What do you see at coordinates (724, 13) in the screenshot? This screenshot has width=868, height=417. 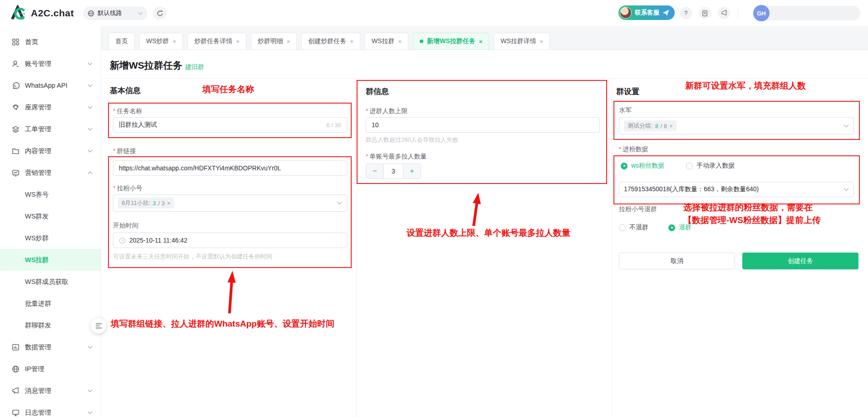 I see `announcement-button` at bounding box center [724, 13].